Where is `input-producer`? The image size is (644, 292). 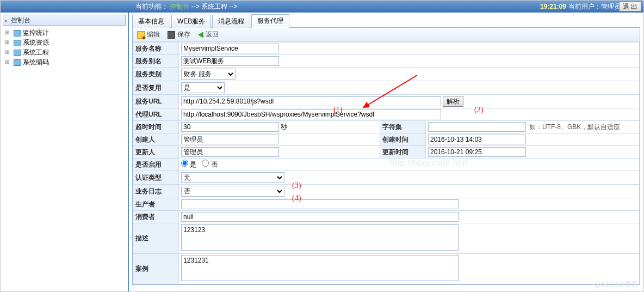 input-producer is located at coordinates (320, 204).